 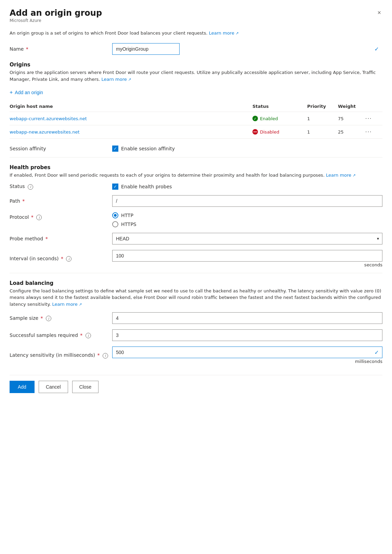 I want to click on health-probes-learn-more-link: Learn more, so click(x=341, y=175).